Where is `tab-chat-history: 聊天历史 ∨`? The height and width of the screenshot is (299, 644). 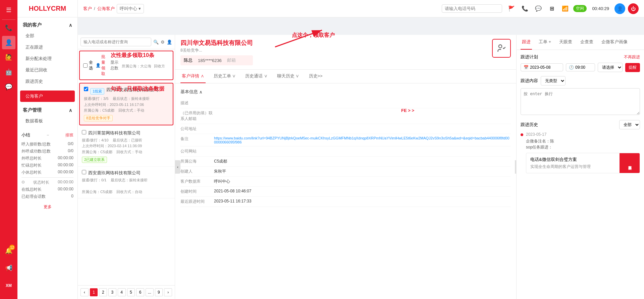 tab-chat-history: 聊天历史 ∨ is located at coordinates (288, 76).